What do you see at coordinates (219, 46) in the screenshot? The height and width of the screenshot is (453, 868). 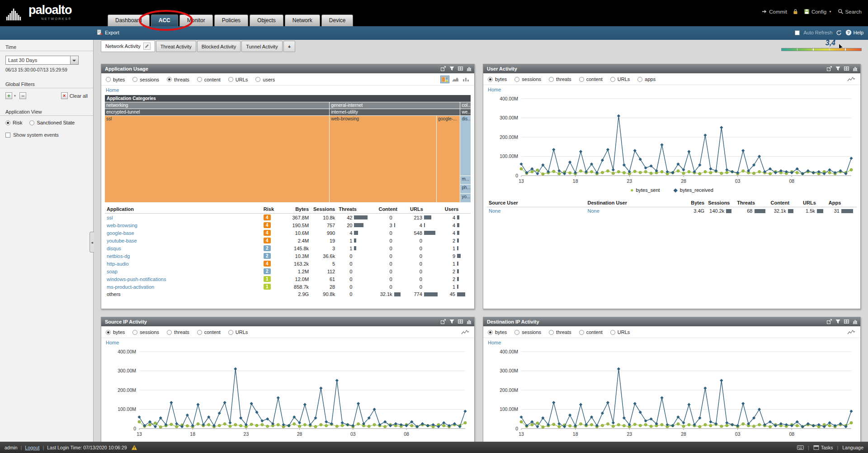 I see `acc-tab-blocked-activity: Blocked Activity` at bounding box center [219, 46].